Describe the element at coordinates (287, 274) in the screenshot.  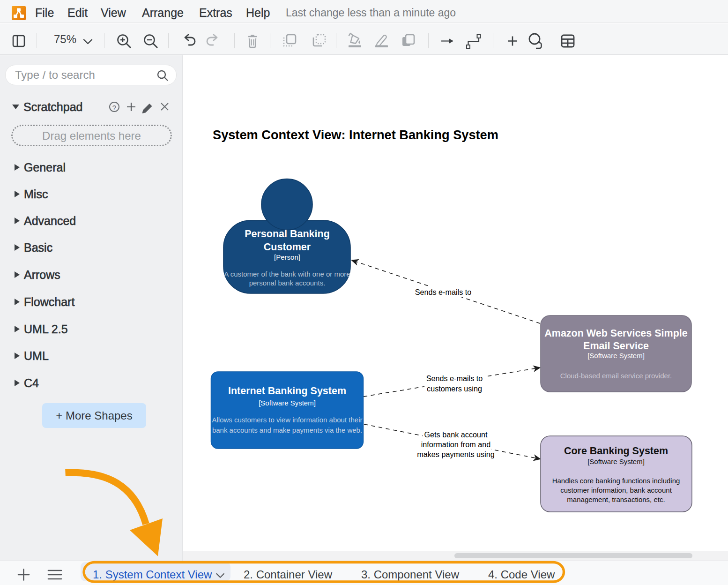
I see `svg-text:A customer of the bank with on: A customer of the bank with one or more` at that location.